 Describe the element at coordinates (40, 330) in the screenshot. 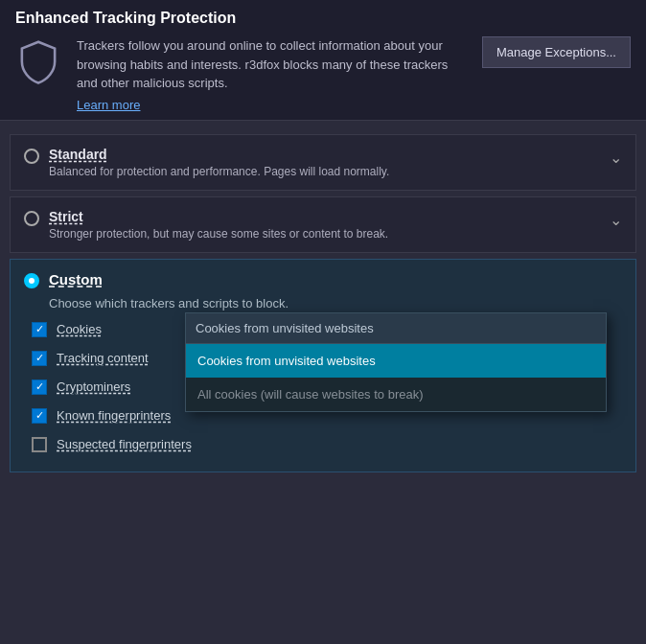

I see `cookies-checkmark: ✓` at that location.